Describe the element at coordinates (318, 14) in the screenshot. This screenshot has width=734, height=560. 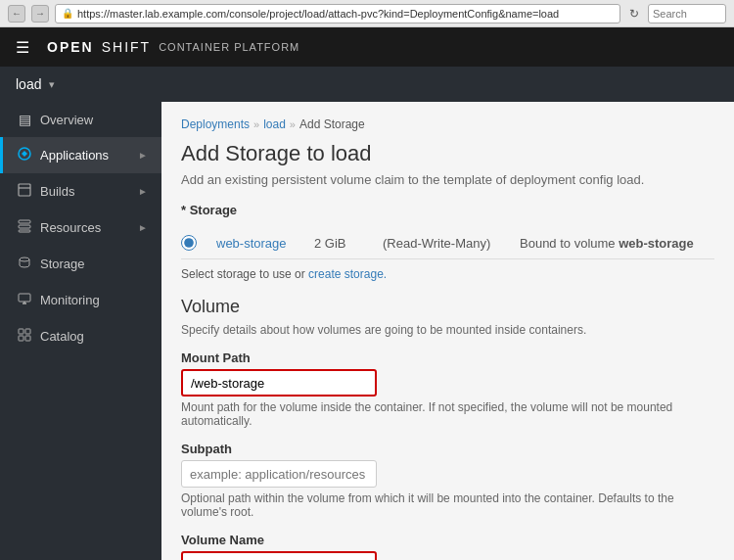
I see `url-text: https://master.lab.example.com/console/p…` at that location.